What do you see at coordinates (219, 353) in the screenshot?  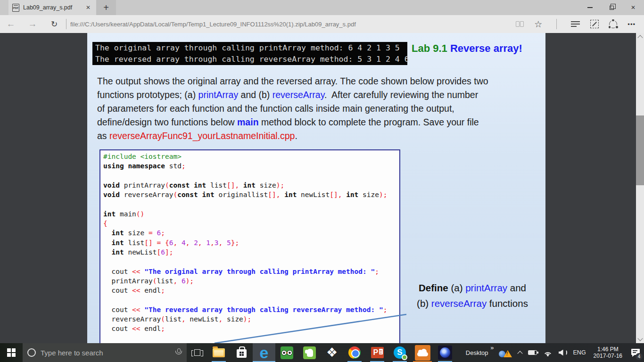 I see `taskbar-app-file-explorer` at bounding box center [219, 353].